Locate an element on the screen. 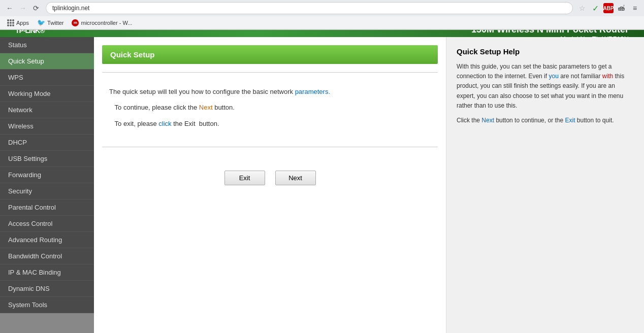  divider-top is located at coordinates (270, 72).